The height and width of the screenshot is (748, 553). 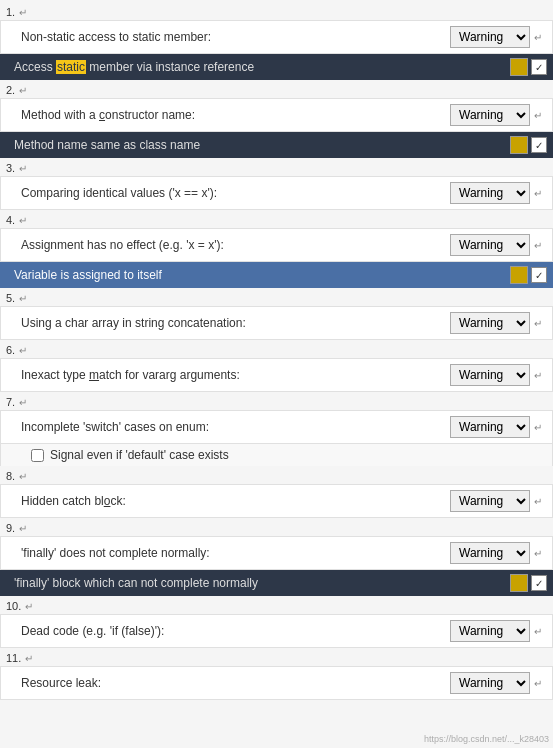 What do you see at coordinates (276, 375) in the screenshot?
I see `setting-row-6: Inexact type match for vararg arguments:…` at bounding box center [276, 375].